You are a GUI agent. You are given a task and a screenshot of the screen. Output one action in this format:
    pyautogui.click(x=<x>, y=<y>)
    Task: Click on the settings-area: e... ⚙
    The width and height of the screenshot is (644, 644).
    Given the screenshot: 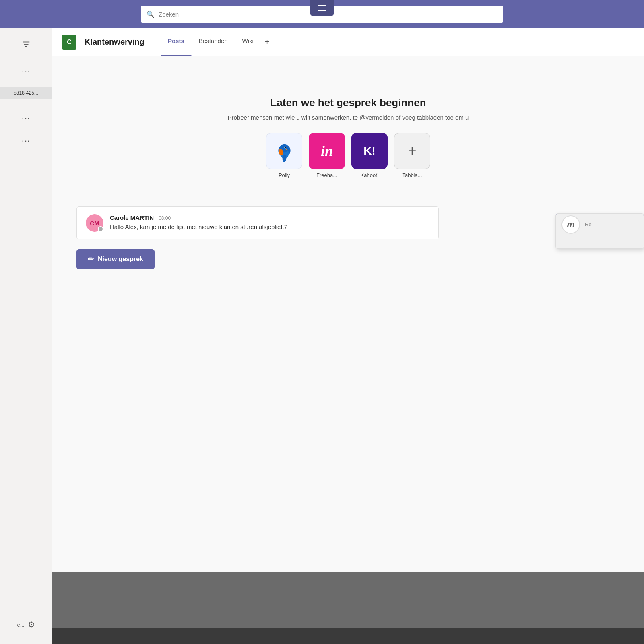 What is the action you would take?
    pyautogui.click(x=26, y=625)
    